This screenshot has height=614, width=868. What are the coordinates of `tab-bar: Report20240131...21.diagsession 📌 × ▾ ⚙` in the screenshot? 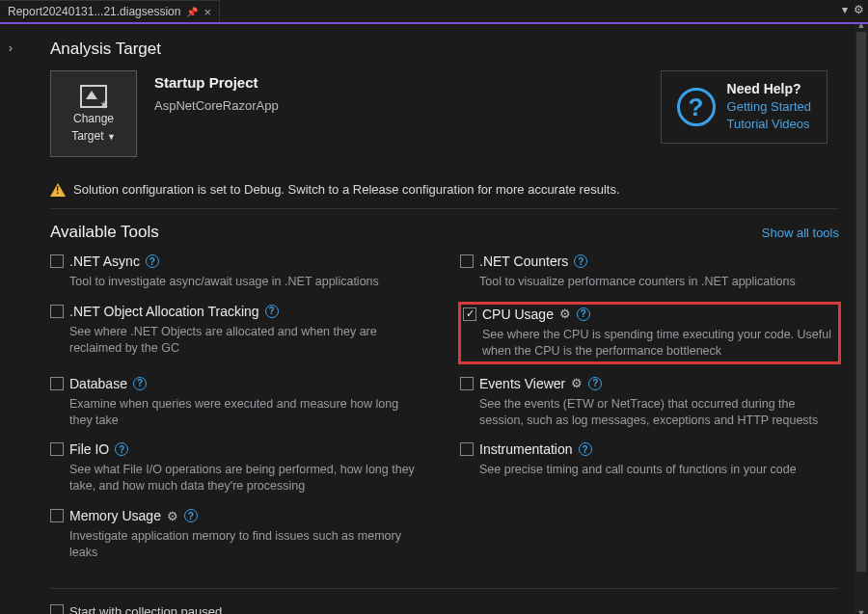 It's located at (434, 12).